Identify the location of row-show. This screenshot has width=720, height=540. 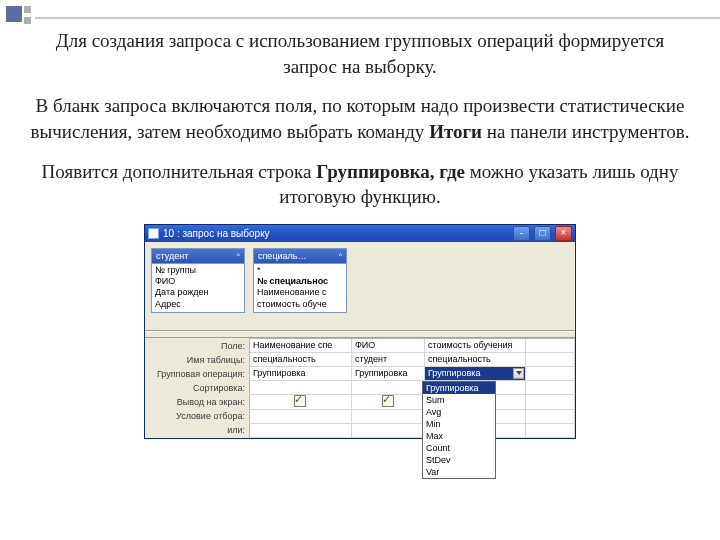
(412, 402).